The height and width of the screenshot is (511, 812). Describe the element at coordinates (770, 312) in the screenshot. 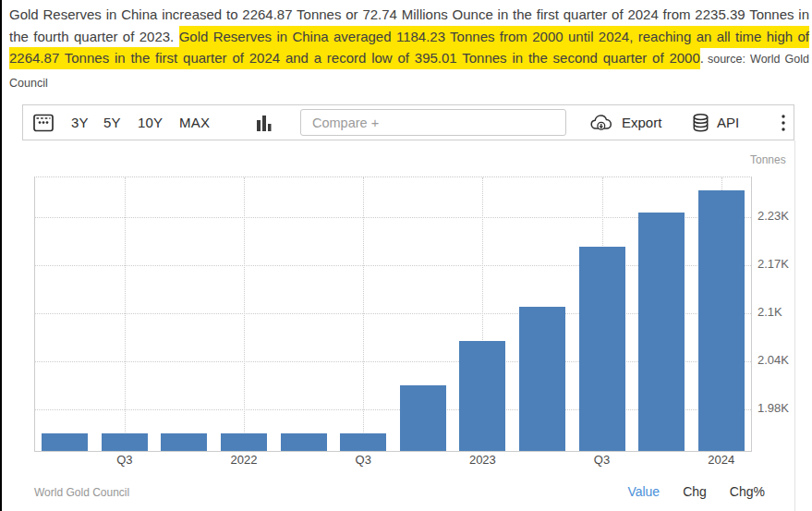

I see `y-axis-tick-label: 2.1K` at that location.